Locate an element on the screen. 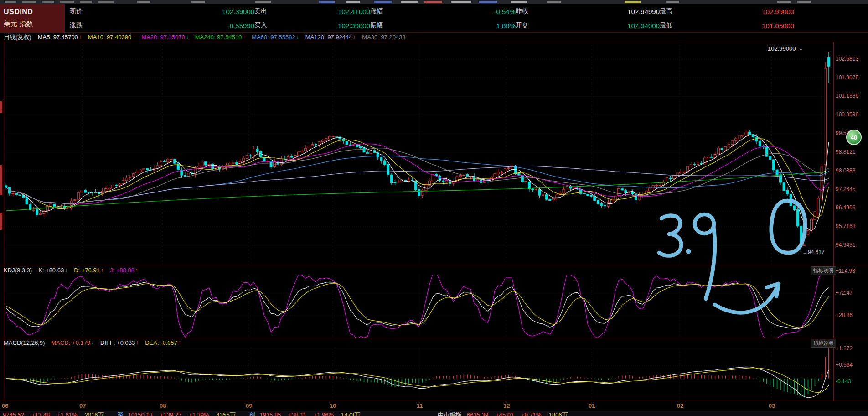 The image size is (868, 416). quote-field-label: 涨幅 is located at coordinates (385, 11).